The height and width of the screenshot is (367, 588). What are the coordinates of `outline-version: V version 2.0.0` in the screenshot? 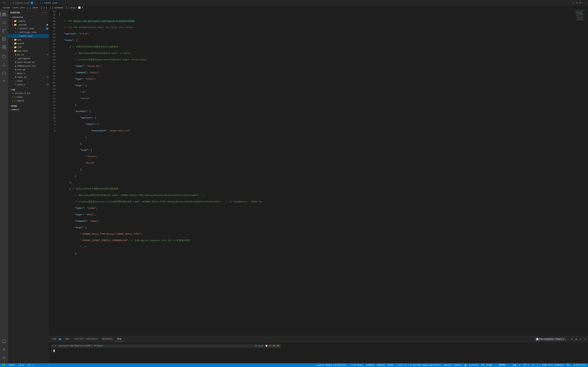 It's located at (29, 93).